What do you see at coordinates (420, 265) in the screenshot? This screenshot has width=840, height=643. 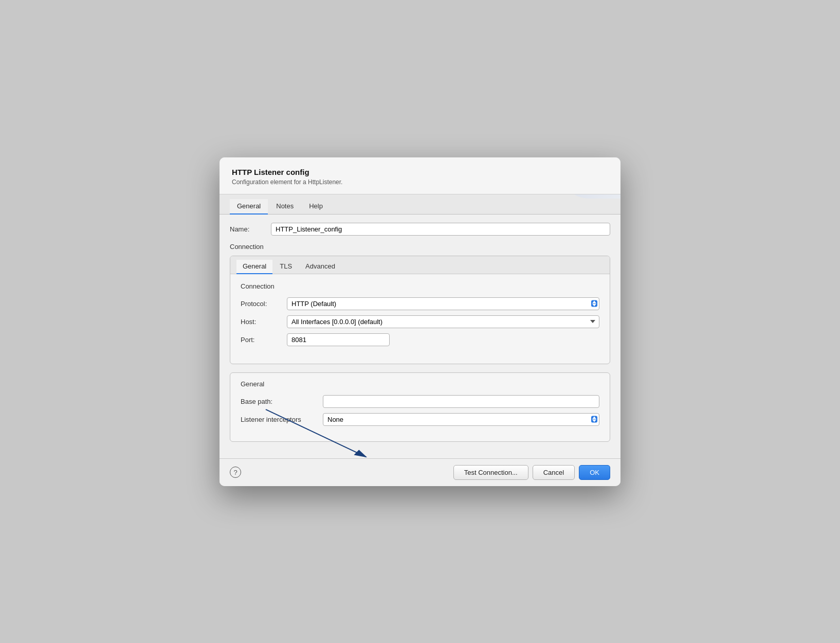 I see `inner-tab-bar: General TLS Advanced` at bounding box center [420, 265].